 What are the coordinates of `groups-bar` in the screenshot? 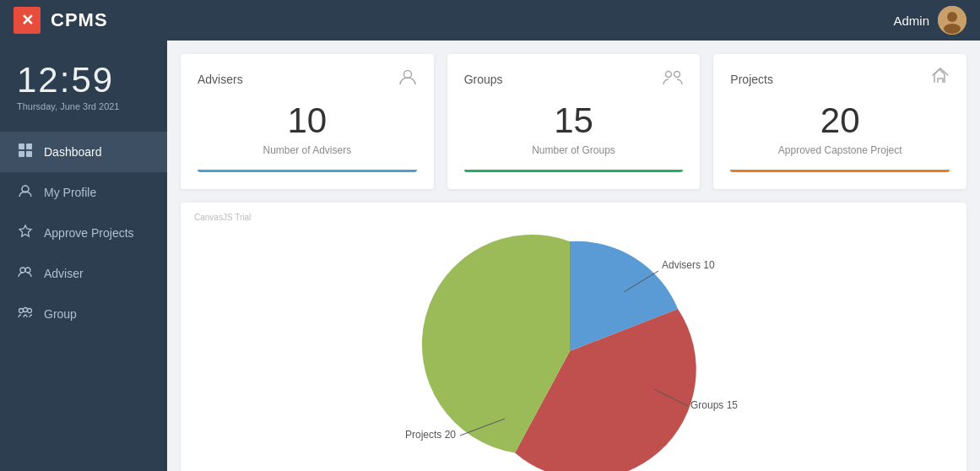 It's located at (574, 171).